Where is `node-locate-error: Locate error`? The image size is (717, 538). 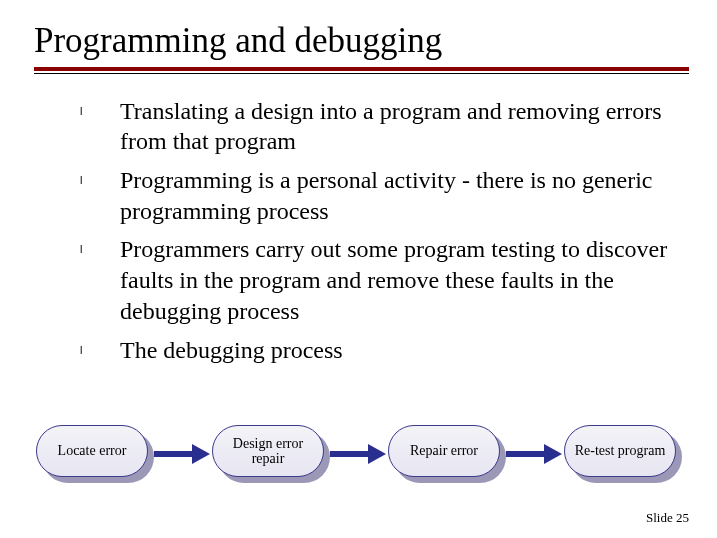
node-locate-error: Locate error is located at coordinates (92, 451).